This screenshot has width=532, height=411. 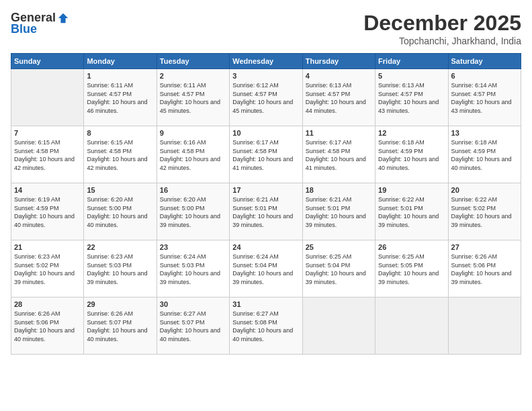 I want to click on calendar-cell: 8Sunrise: 6:15 AMSunset: 4:58 PMDaylight…, so click(x=120, y=154).